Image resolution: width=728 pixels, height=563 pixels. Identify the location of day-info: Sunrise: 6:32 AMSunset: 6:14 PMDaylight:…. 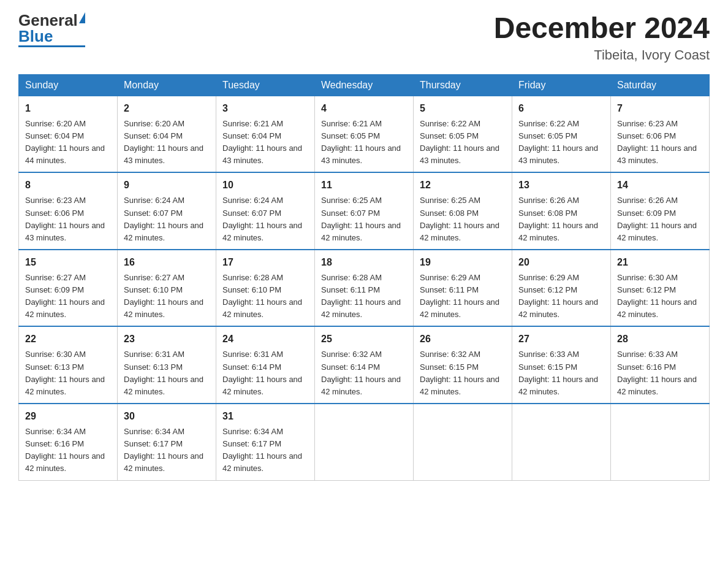
(361, 373).